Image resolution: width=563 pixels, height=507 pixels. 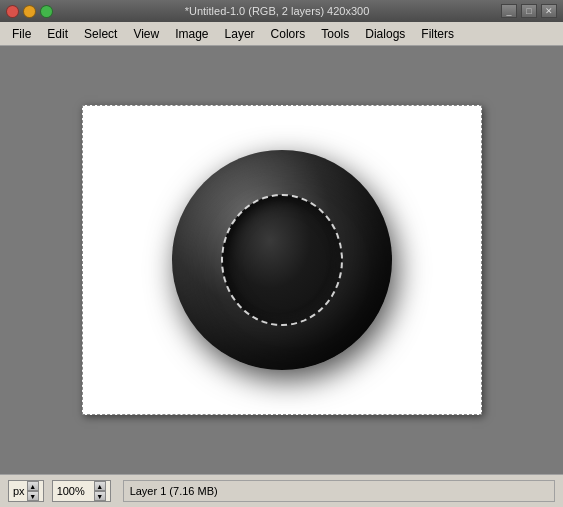 I want to click on window-controls, so click(x=30, y=12).